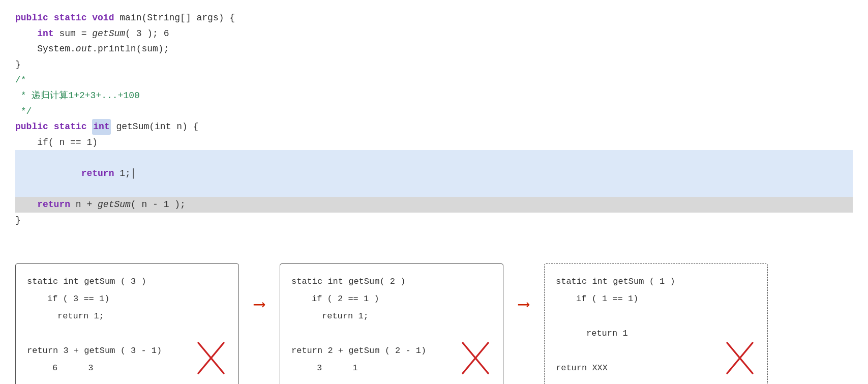  I want to click on code-line-12: }, so click(434, 221).